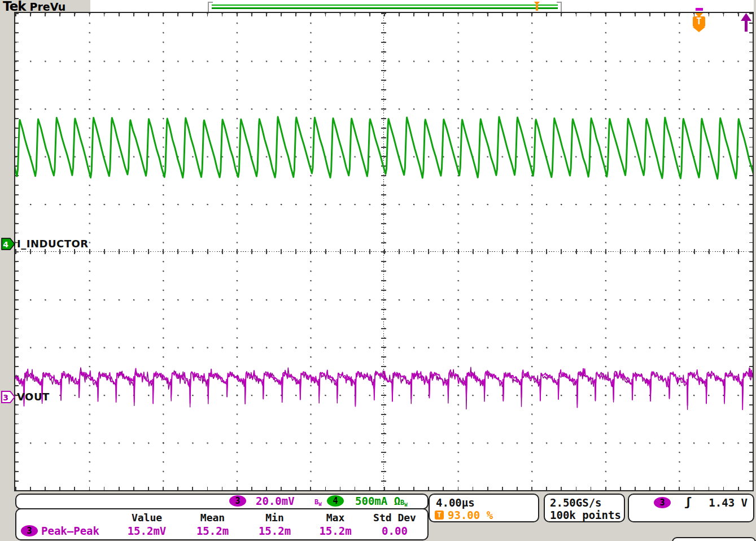 The image size is (756, 541). Describe the element at coordinates (576, 503) in the screenshot. I see `sample-rate: 2.50GS/s` at that location.